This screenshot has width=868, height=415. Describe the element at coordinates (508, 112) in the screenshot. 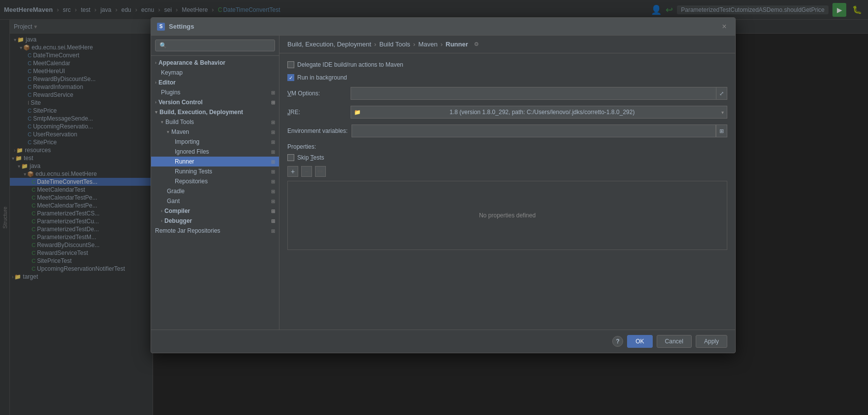

I see `jre-row: JRE: 📁 1.8 (version 1.8.0_292, path: C:/…` at that location.